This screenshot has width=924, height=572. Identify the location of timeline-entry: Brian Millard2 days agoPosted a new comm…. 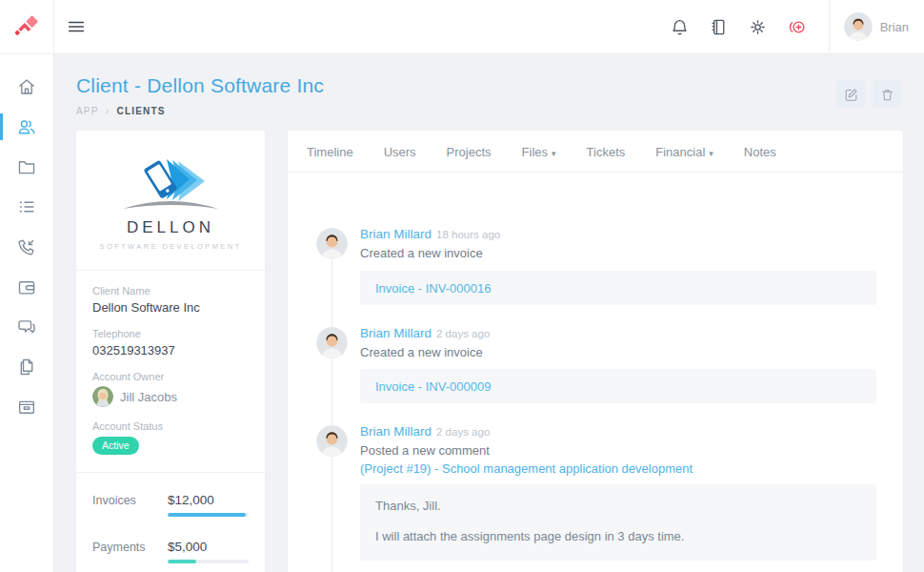
(618, 492).